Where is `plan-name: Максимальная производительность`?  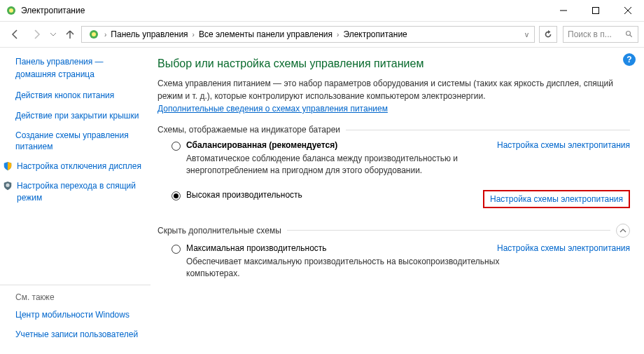 plan-name: Максимальная производительность is located at coordinates (342, 248).